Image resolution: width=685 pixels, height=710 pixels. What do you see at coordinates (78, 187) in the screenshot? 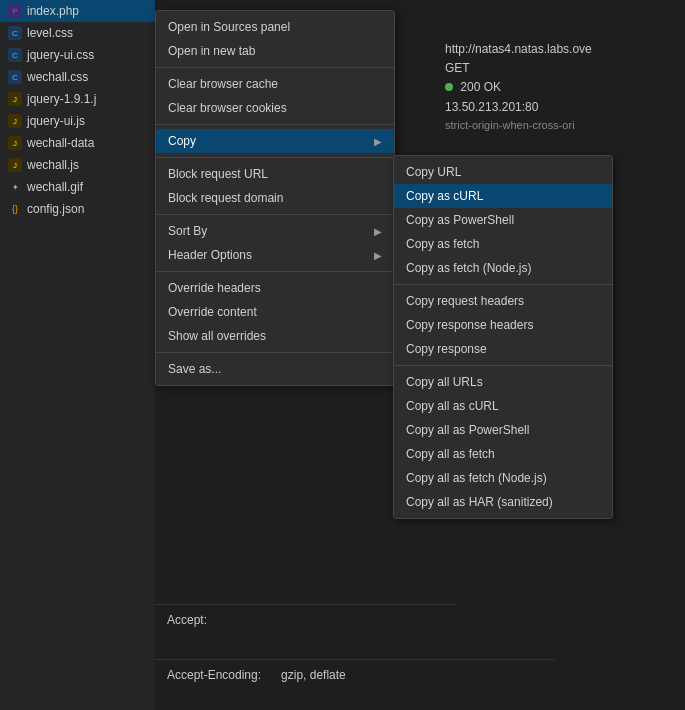
I see `sidebar-item-wechall-gif: ✦ wechall.gif` at bounding box center [78, 187].